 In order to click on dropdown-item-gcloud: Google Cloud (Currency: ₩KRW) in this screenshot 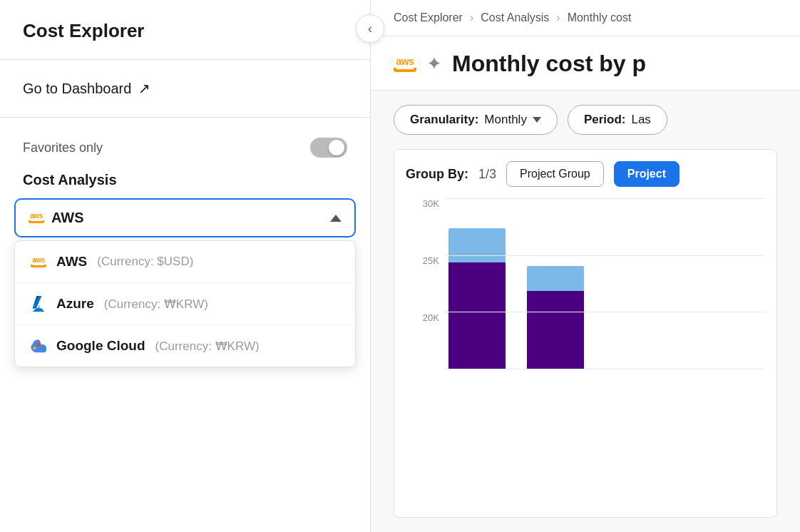, I will do `click(185, 346)`.